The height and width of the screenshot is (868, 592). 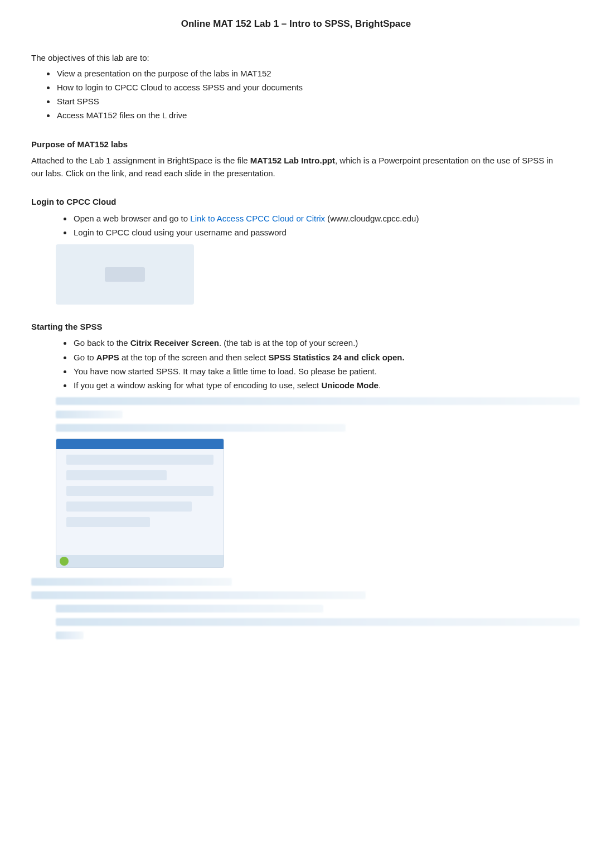 I want to click on cpcc-cloud-link: Link to Access CPCC Cloud or Citrix, so click(x=258, y=219).